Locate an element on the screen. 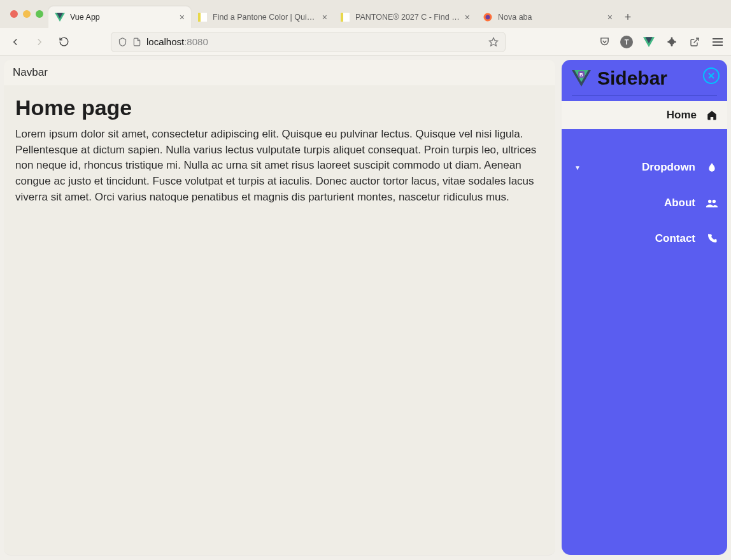  reload-button is located at coordinates (64, 42).